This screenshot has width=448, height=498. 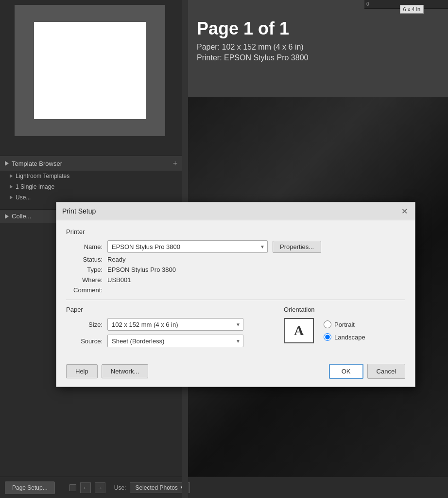 What do you see at coordinates (404, 211) in the screenshot?
I see `dialog-close-button: ✕` at bounding box center [404, 211].